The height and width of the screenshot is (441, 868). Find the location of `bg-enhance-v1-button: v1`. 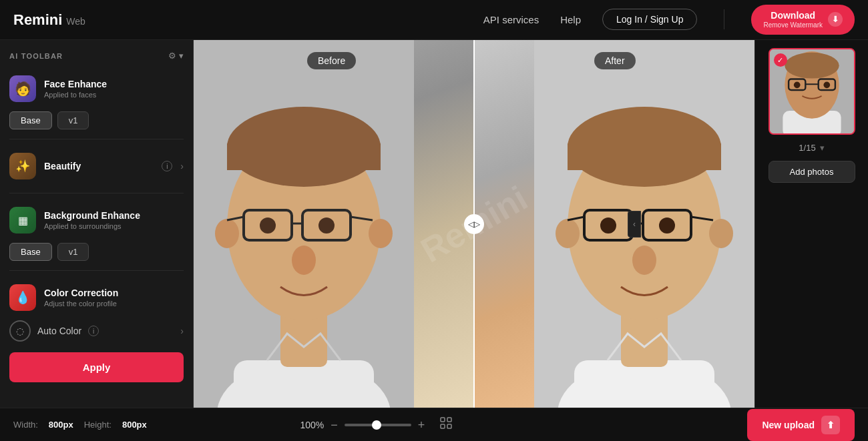

bg-enhance-v1-button: v1 is located at coordinates (73, 252).